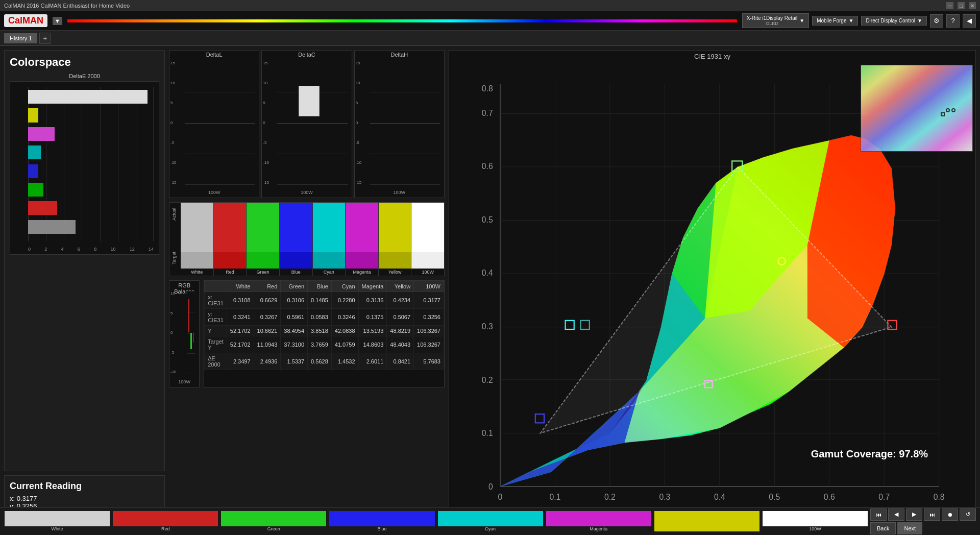  What do you see at coordinates (307, 334) in the screenshot?
I see `middle-bottom-row: RGB Balance 1` at bounding box center [307, 334].